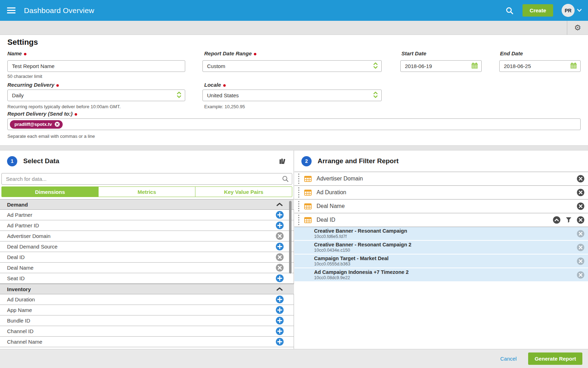  Describe the element at coordinates (568, 11) in the screenshot. I see `avatar: PR` at that location.